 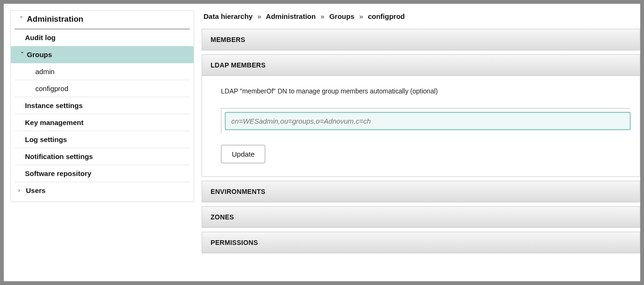 What do you see at coordinates (421, 20) in the screenshot?
I see `breadcrumb: Data hierarchy » Administration » Groups…` at bounding box center [421, 20].